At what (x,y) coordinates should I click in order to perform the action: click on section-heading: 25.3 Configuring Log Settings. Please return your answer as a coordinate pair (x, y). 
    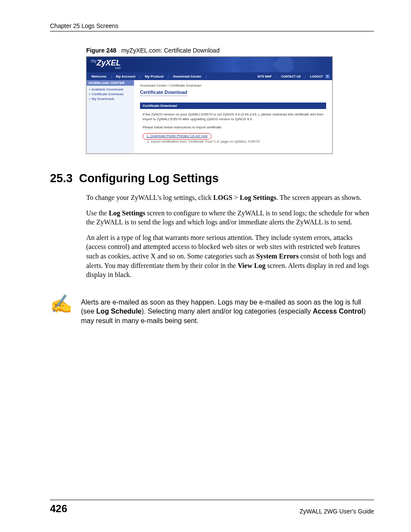
    Looking at the image, I should click on (212, 178).